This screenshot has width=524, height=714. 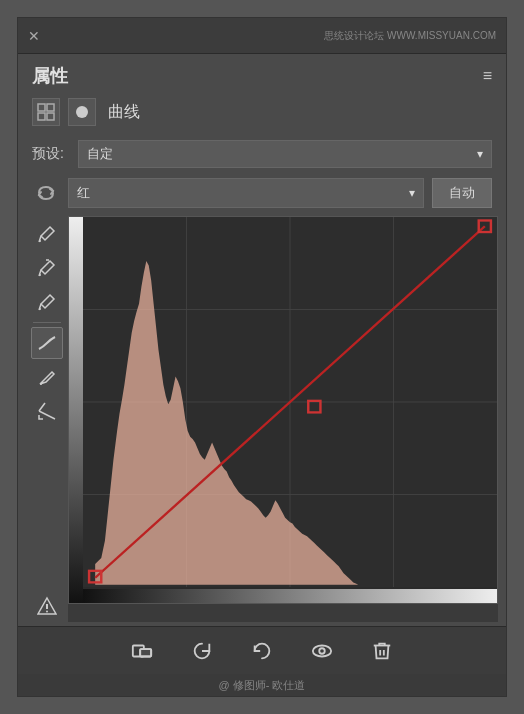 I want to click on channel-value: 红, so click(x=84, y=193).